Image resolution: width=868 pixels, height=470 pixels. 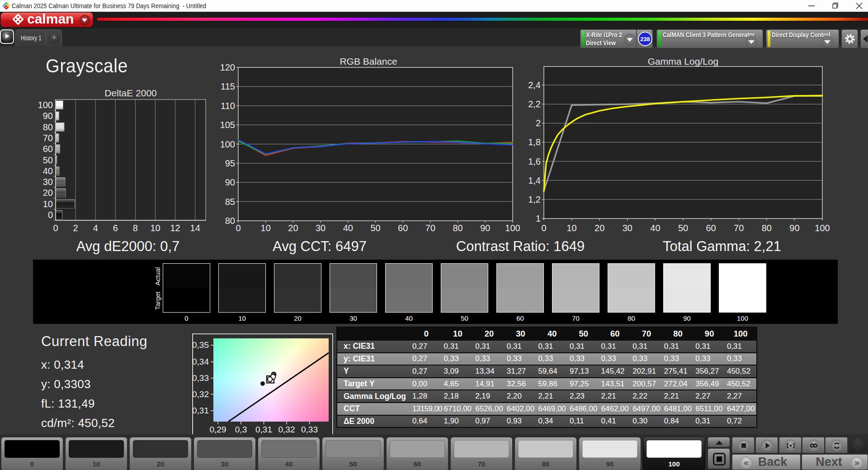 I want to click on svg-text: 110, so click(x=228, y=106).